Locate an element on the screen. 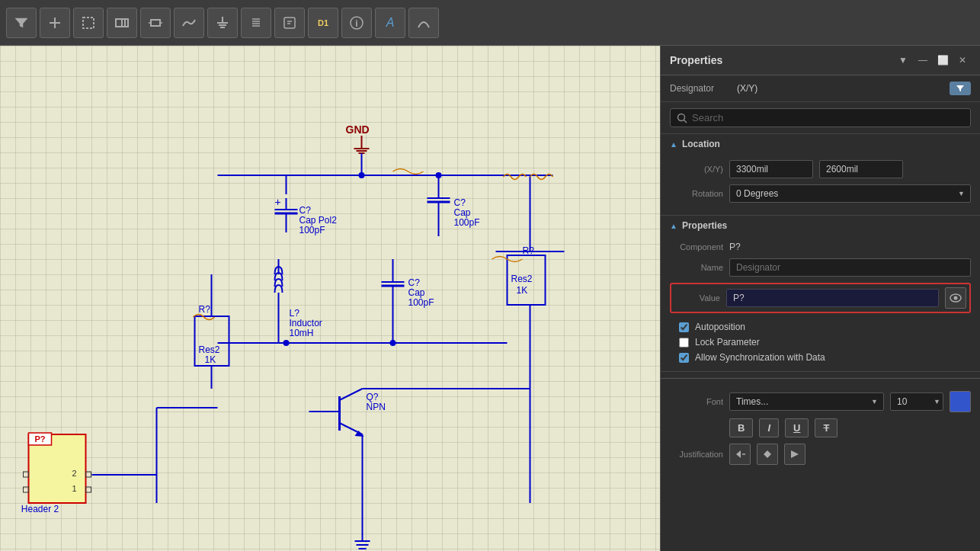 The height and width of the screenshot is (551, 980). name-input is located at coordinates (850, 267).